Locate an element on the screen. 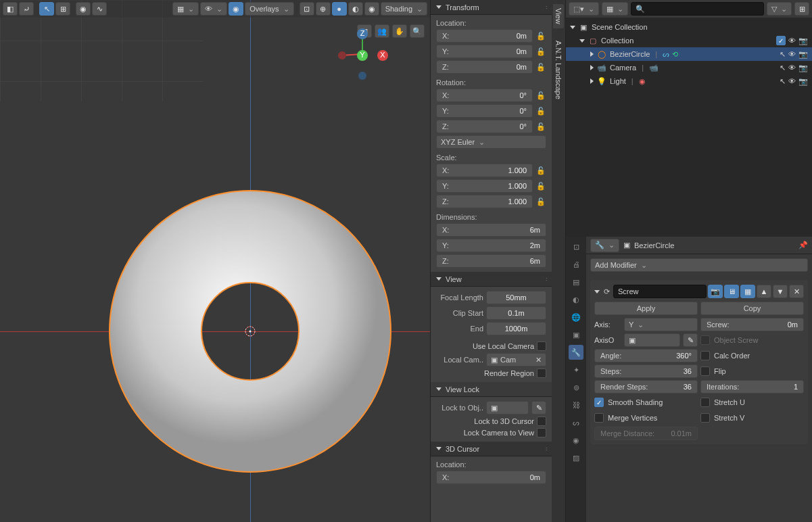  scale-y-field: Y:1.000 is located at coordinates (484, 186).